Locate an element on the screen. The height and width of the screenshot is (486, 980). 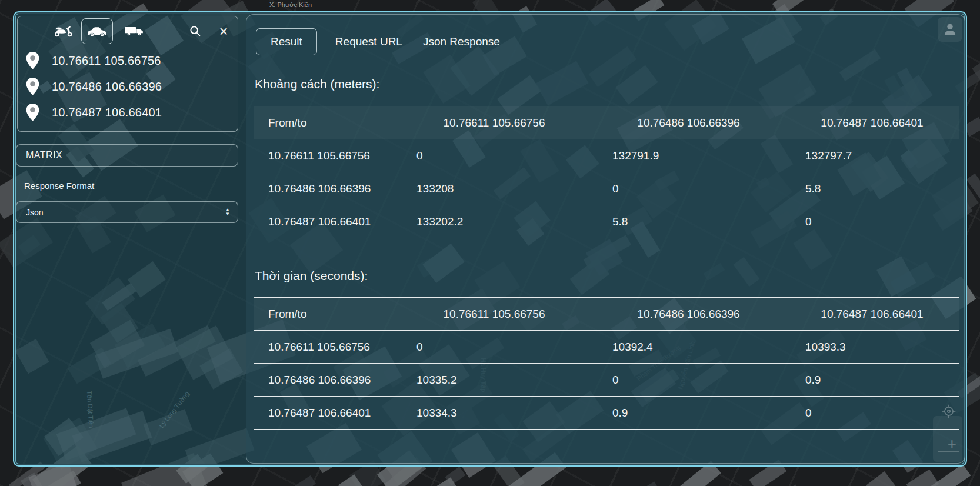
table-cell: 133208 is located at coordinates (494, 189).